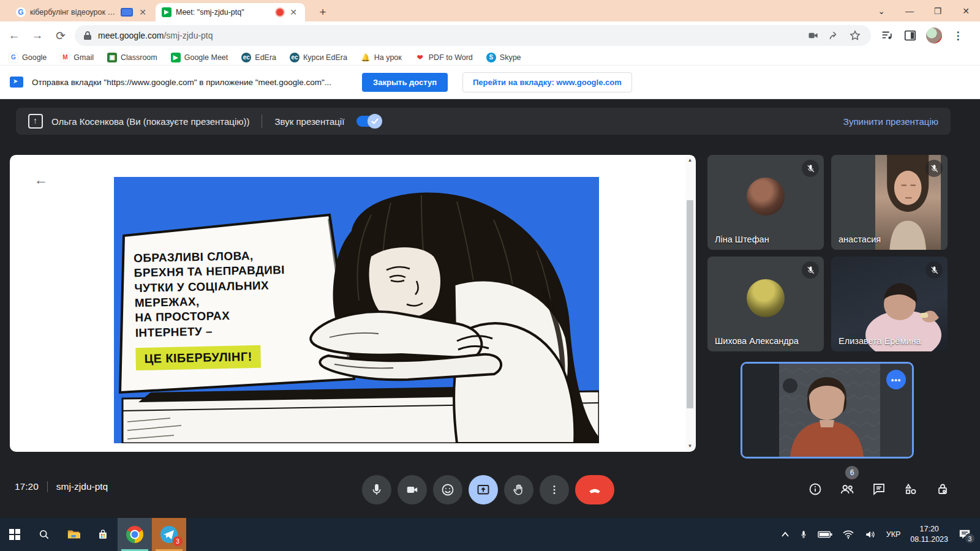 This screenshot has width=980, height=551. What do you see at coordinates (258, 58) in the screenshot?
I see `bookmark-edera: ecEdEra` at bounding box center [258, 58].